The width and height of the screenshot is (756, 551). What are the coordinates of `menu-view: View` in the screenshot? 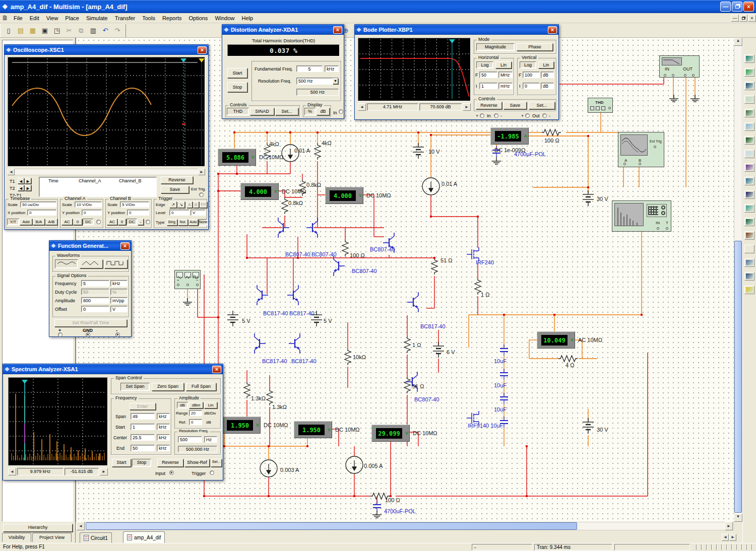 It's located at (52, 18).